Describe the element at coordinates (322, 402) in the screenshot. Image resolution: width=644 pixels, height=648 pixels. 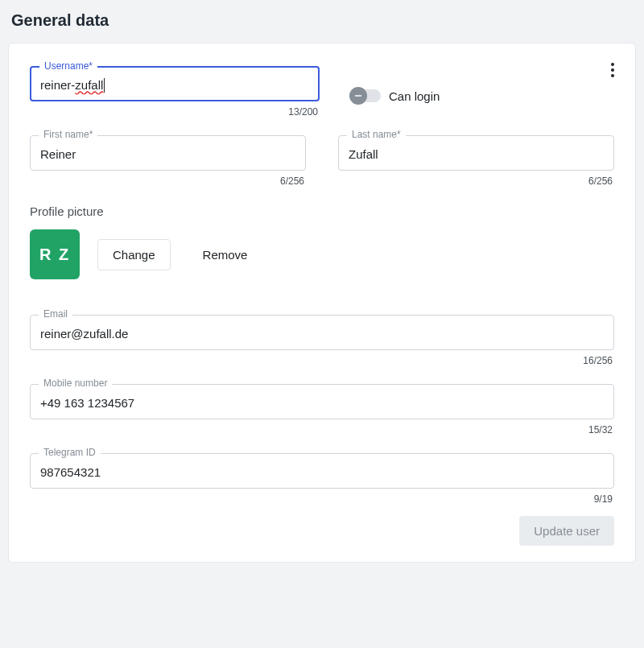
I see `mobile-field: Mobile number` at that location.